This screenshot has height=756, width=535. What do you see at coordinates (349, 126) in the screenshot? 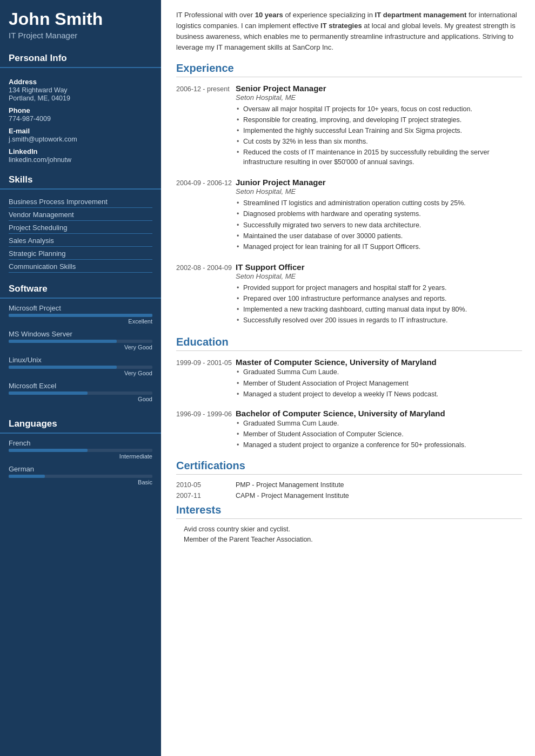
I see `experience-entry: 2006-12 - present Senior Project Manager…` at bounding box center [349, 126].